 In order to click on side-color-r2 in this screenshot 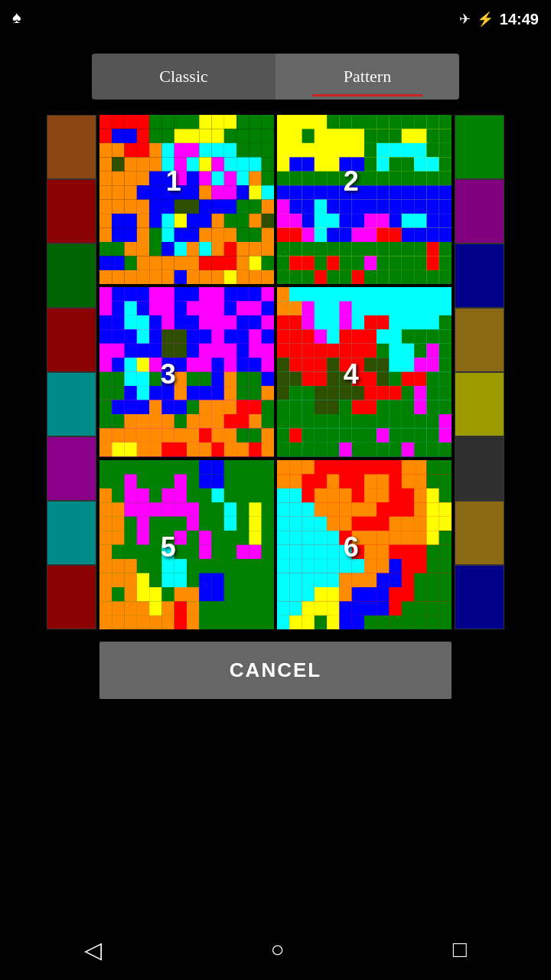, I will do `click(479, 211)`.